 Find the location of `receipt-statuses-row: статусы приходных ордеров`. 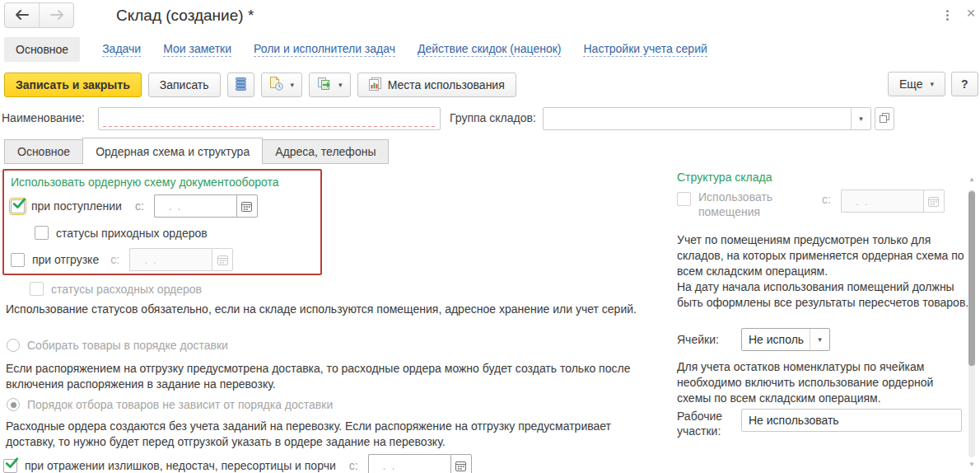

receipt-statuses-row: статусы приходных ордеров is located at coordinates (162, 232).